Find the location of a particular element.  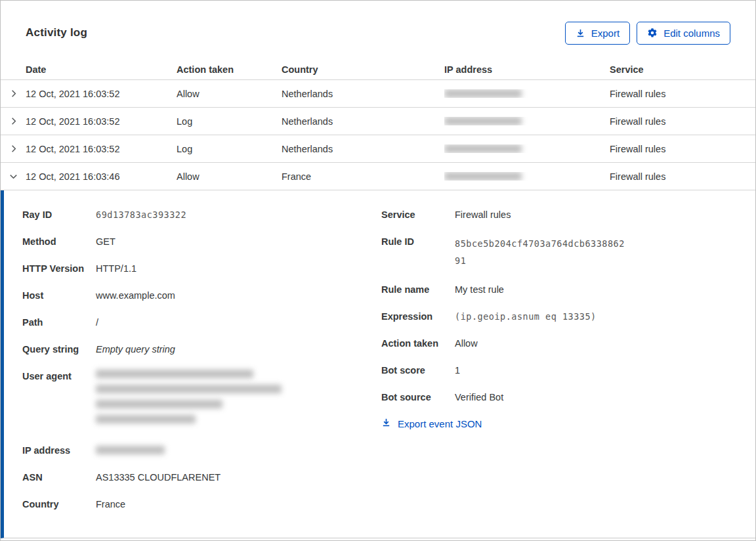

detail-field-expression: Expression (ip.geoip.asnum eq 13335) is located at coordinates (568, 316).